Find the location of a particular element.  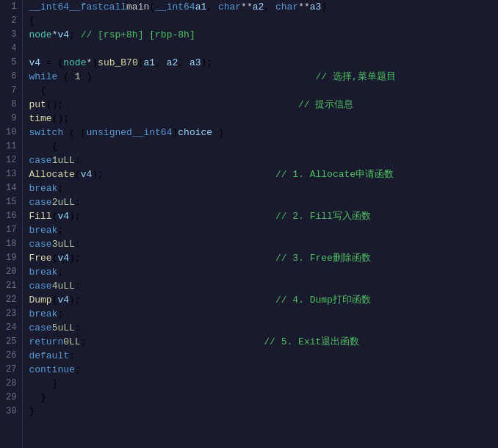

code-line: case 4uLL: is located at coordinates (263, 286).